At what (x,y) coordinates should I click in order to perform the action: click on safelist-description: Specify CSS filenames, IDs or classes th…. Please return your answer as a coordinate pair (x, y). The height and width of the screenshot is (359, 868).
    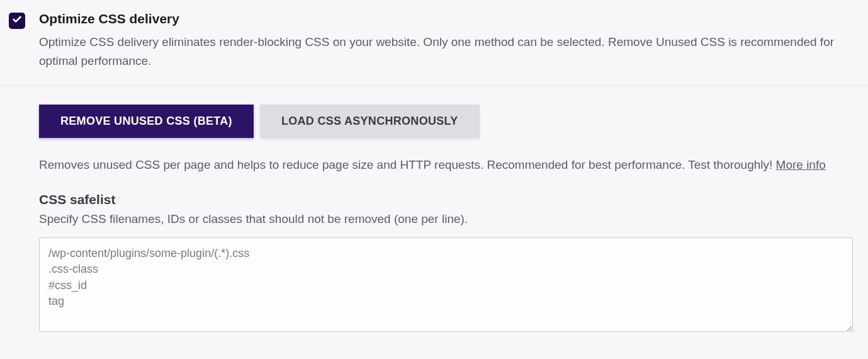
    Looking at the image, I should click on (446, 219).